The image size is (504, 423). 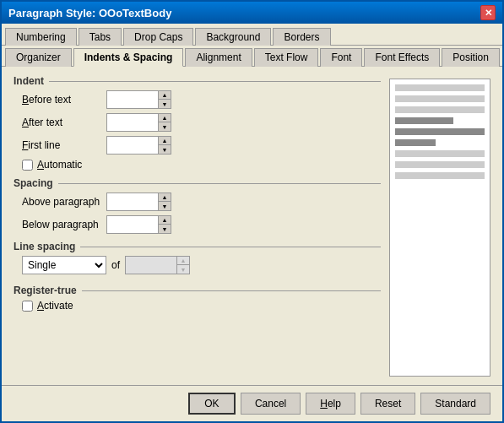 I want to click on preview-panel, so click(x=440, y=228).